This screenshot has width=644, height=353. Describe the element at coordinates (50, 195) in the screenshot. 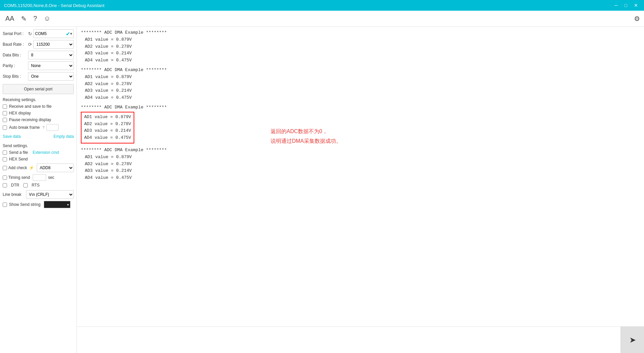

I see `line-break-select: \r\n (CRLF)` at that location.